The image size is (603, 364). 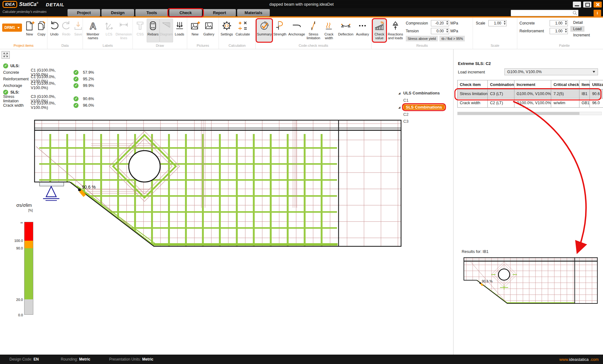 What do you see at coordinates (577, 4) in the screenshot?
I see `minimize-button` at bounding box center [577, 4].